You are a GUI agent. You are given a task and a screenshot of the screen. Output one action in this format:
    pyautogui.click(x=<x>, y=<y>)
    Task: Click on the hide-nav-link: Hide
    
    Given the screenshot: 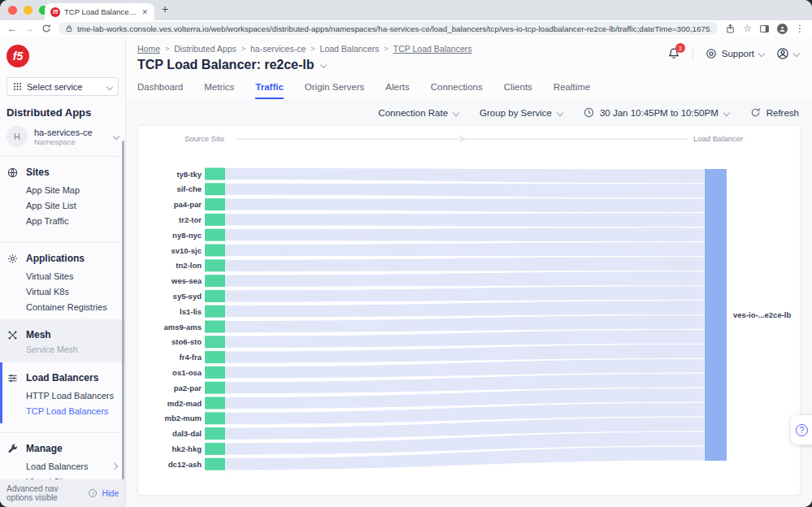 What is the action you would take?
    pyautogui.click(x=111, y=494)
    